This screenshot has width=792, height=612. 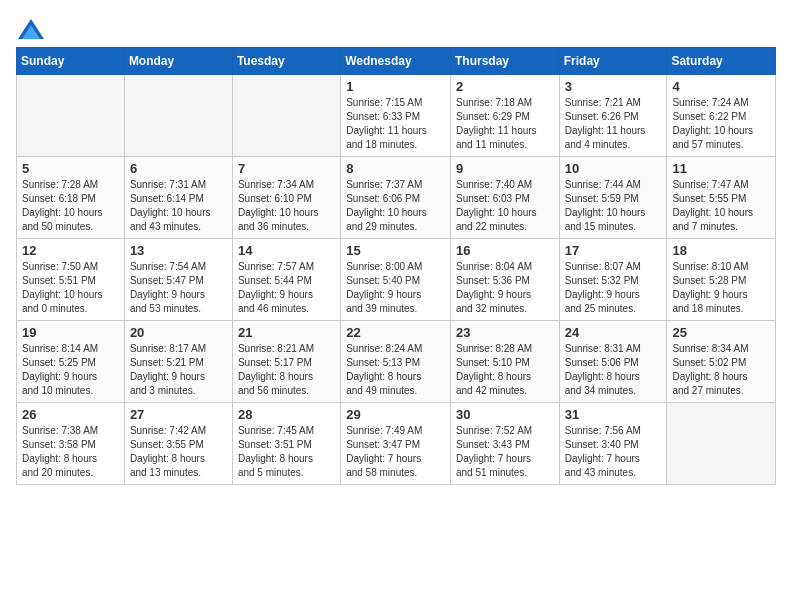 I want to click on day-number: 7, so click(x=286, y=168).